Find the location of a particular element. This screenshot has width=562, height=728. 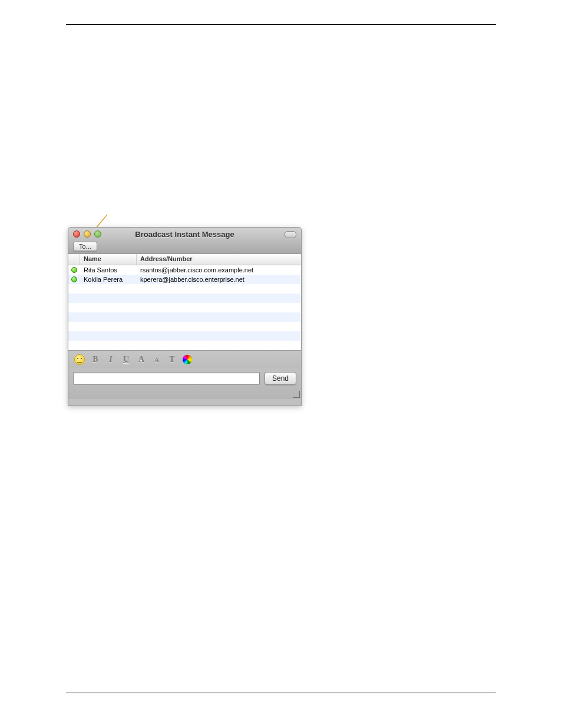

underline-button: U is located at coordinates (126, 360).